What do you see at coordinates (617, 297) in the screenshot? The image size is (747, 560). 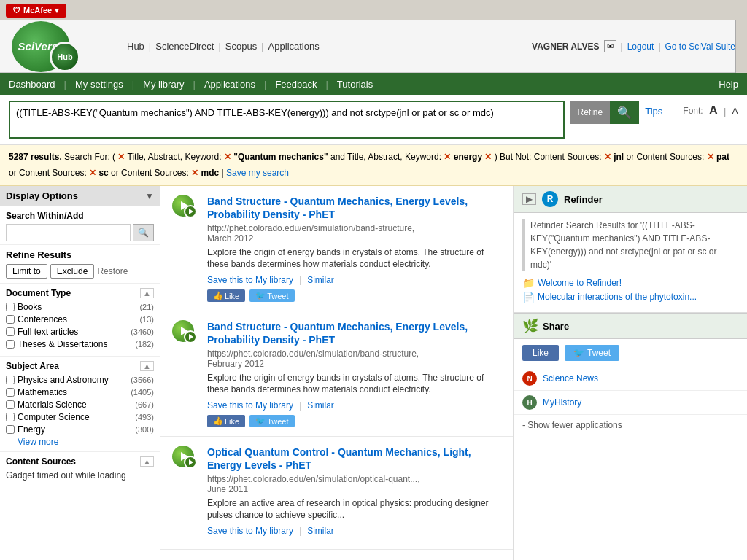 I see `refinder-link-2: Molecular interactions of the phytotoxin…` at bounding box center [617, 297].